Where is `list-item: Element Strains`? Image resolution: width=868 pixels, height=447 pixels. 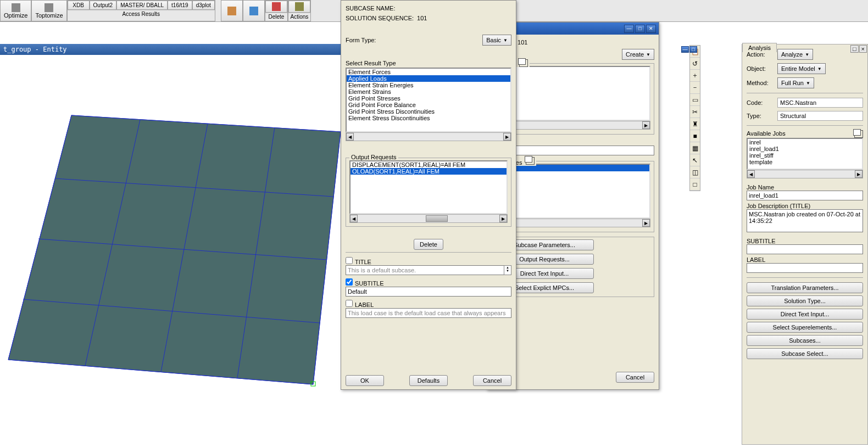
list-item: Element Strains is located at coordinates (429, 92).